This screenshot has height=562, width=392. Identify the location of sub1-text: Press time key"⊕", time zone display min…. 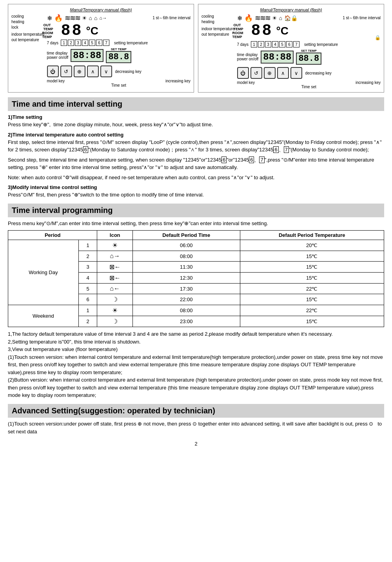
(196, 125).